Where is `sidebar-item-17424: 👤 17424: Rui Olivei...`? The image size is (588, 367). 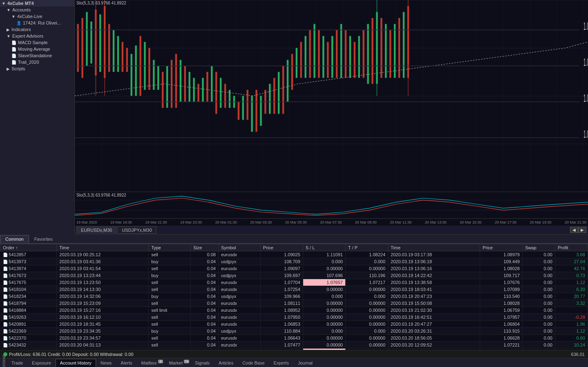
sidebar-item-17424: 👤 17424: Rui Olivei... is located at coordinates (37, 23).